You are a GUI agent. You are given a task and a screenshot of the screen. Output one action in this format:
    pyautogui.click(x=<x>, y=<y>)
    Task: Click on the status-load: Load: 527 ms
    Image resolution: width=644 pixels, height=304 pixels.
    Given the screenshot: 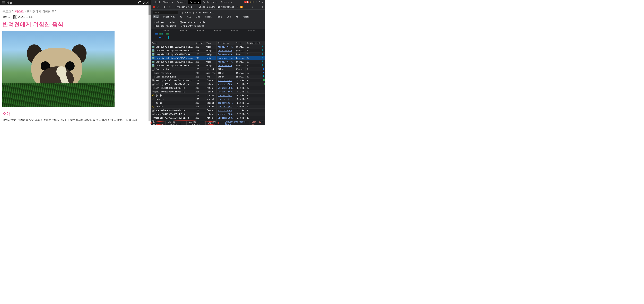 What is the action you would take?
    pyautogui.click(x=257, y=123)
    